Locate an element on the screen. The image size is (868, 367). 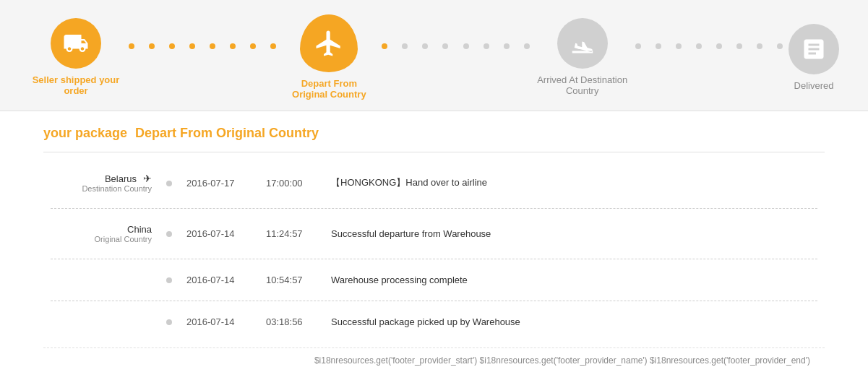
country-cell: China Original Country is located at coordinates (101, 234).